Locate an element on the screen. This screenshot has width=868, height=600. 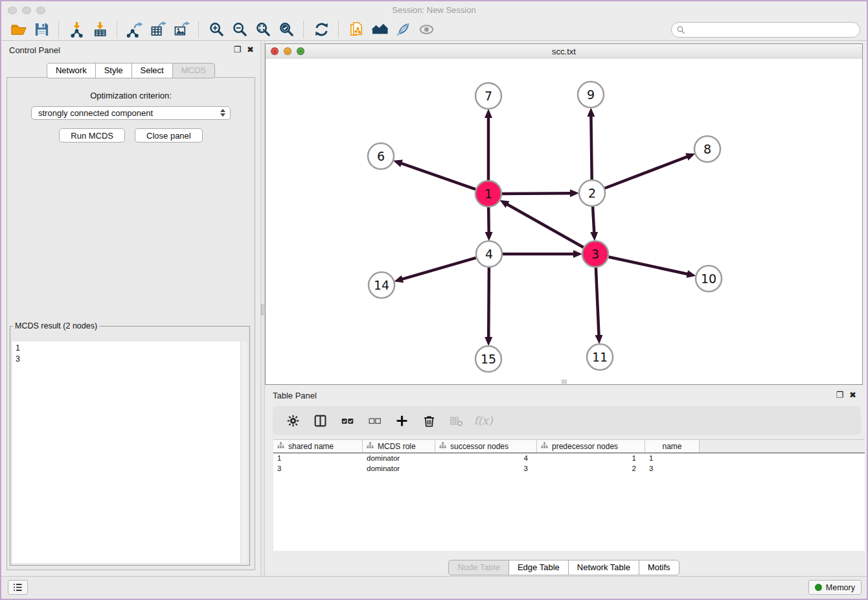
float-table-panel-icon: ❐ is located at coordinates (839, 395).